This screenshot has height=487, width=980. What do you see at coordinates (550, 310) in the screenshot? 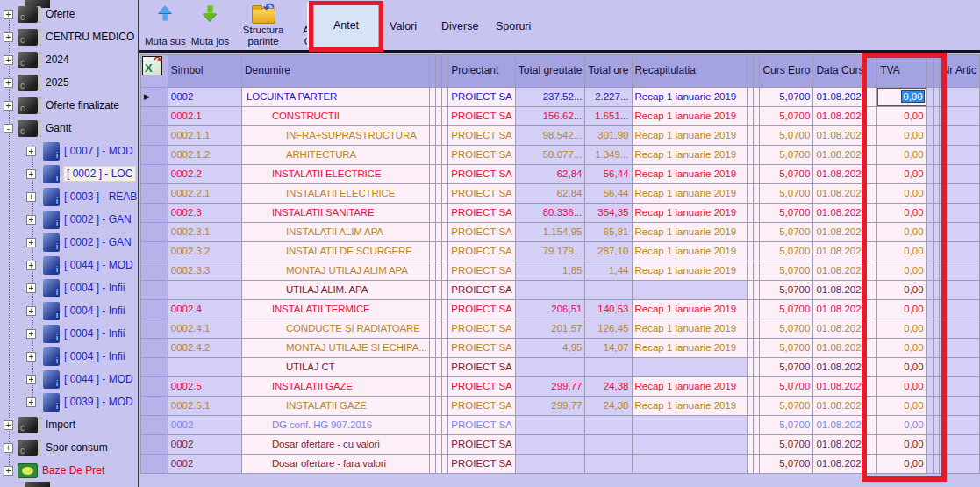
I see `cell-total-greutate: 206,51` at bounding box center [550, 310].